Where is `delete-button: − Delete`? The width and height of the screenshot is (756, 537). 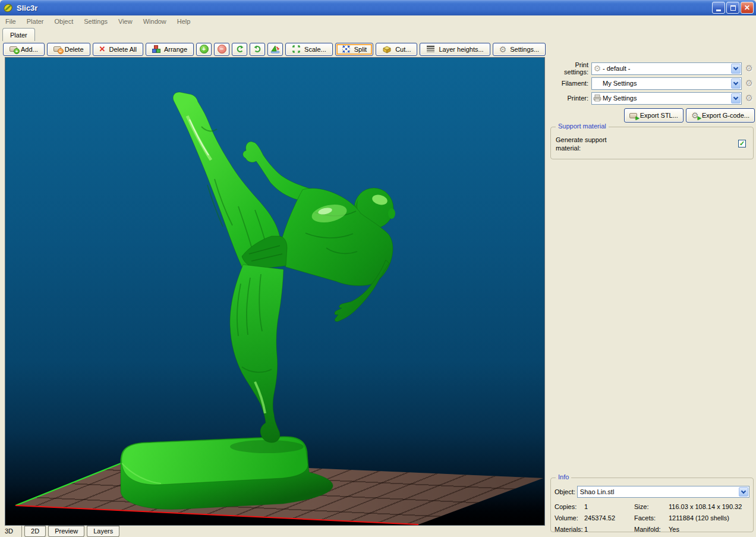 delete-button: − Delete is located at coordinates (69, 49).